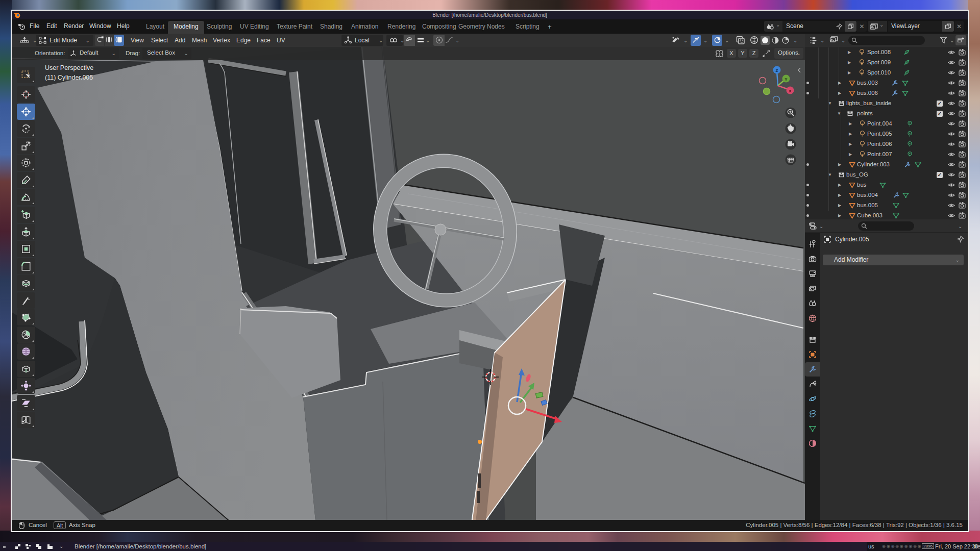 This screenshot has width=980, height=551. I want to click on svg-text: (11) Cylinder.005, so click(69, 78).